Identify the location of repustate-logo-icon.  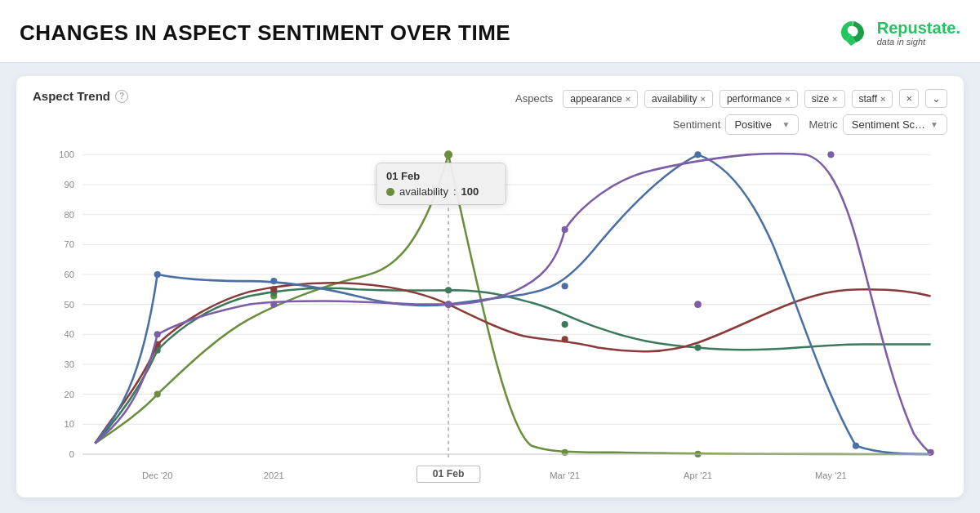
(853, 33).